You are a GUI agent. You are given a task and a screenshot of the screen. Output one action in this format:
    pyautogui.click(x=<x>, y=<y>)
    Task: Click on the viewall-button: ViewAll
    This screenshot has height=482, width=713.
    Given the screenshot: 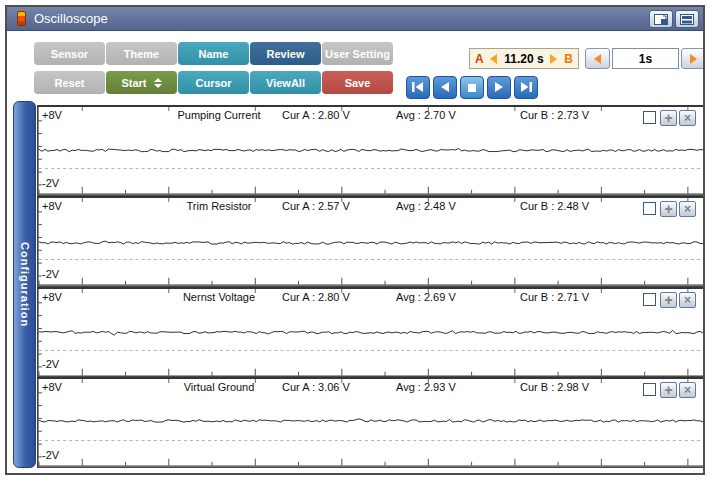 What is the action you would take?
    pyautogui.click(x=286, y=82)
    